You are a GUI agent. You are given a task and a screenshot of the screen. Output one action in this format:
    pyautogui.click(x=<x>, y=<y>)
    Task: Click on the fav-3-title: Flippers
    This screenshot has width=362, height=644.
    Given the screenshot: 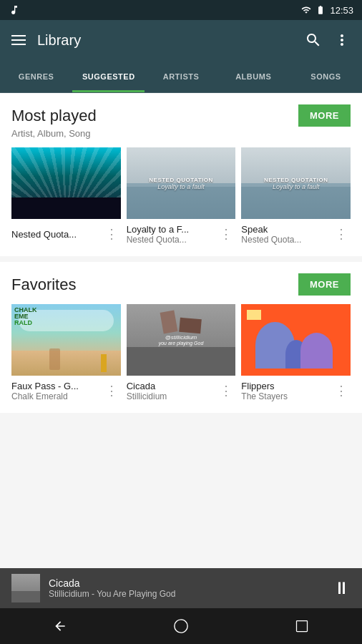 What is the action you would take?
    pyautogui.click(x=286, y=386)
    